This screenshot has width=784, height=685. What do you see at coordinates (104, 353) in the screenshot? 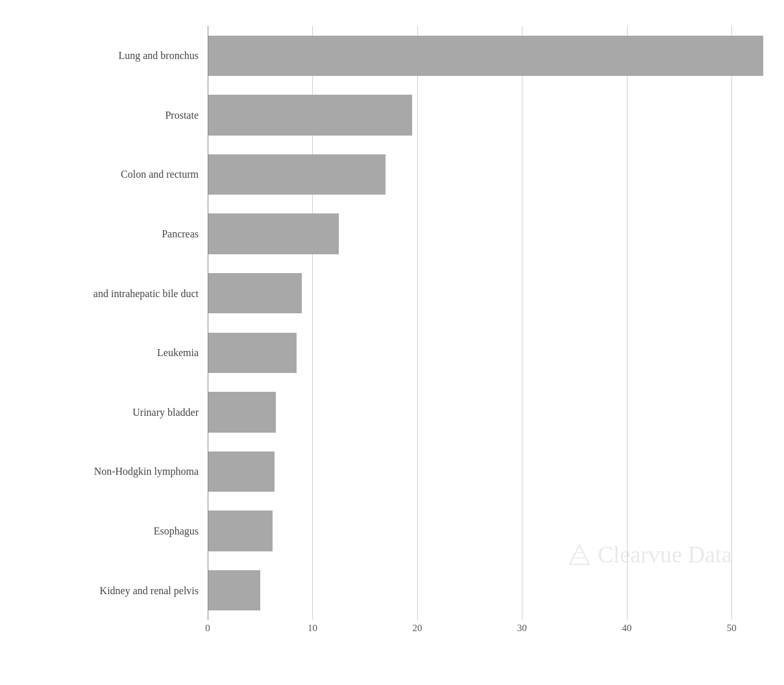
I see `bar-label: Leukemia` at bounding box center [104, 353].